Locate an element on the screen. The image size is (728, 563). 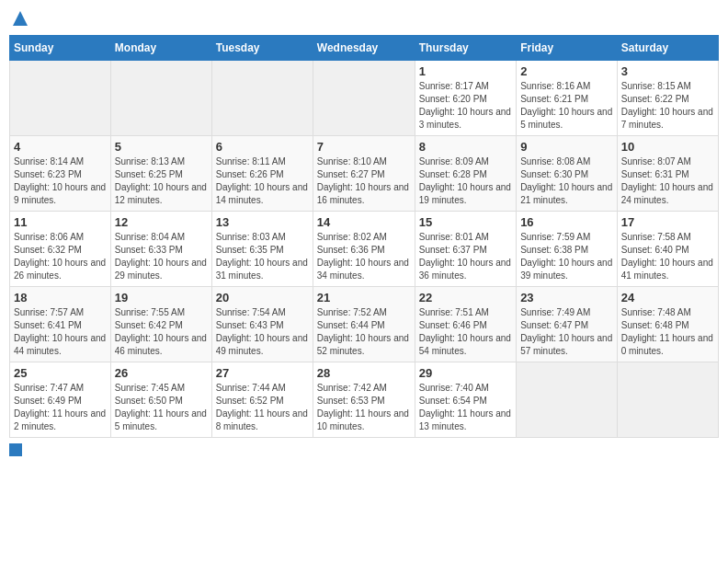
header-day-monday: Monday is located at coordinates (161, 48).